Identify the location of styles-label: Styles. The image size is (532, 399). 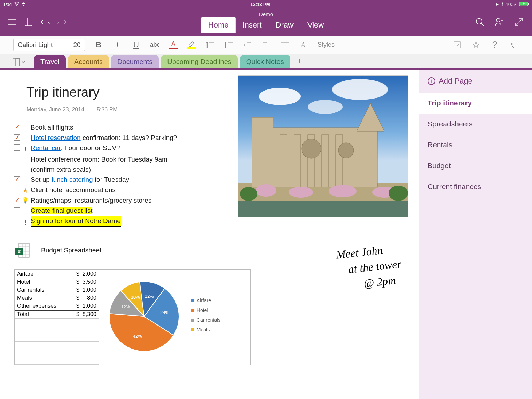
(326, 45).